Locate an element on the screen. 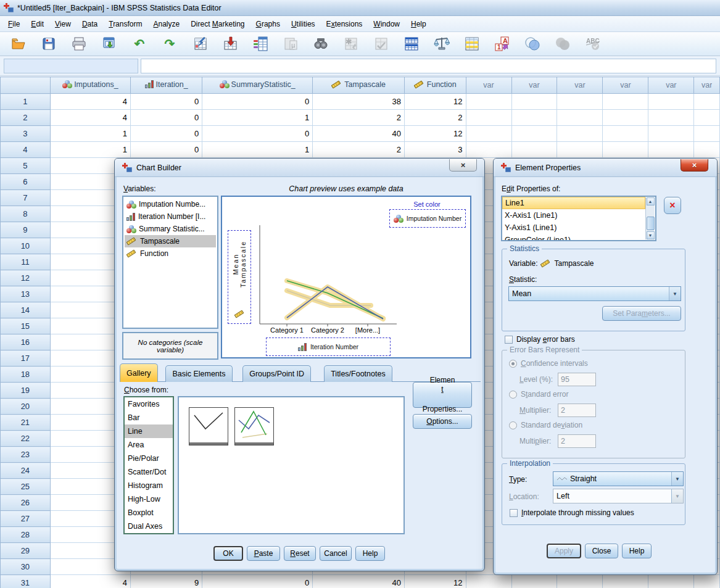 Image resolution: width=720 pixels, height=588 pixels. row-header-5: 5 is located at coordinates (26, 166).